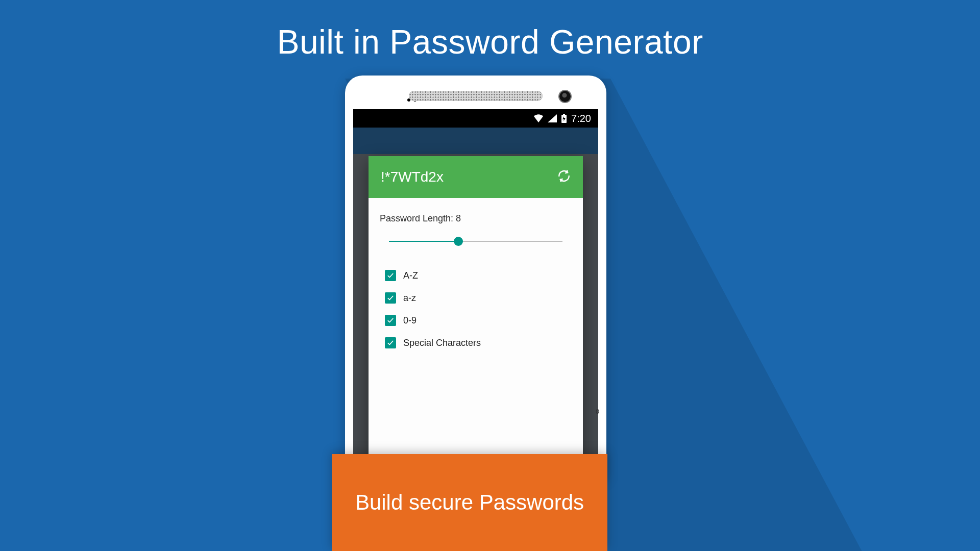 This screenshot has width=980, height=551. I want to click on front-camera-icon, so click(565, 96).